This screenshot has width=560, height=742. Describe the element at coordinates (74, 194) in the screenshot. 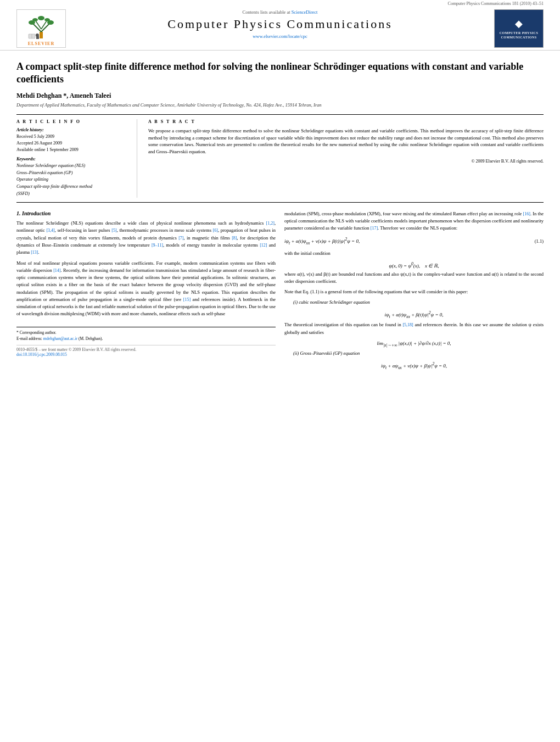

I see `keyword-5: (SSFD)` at that location.